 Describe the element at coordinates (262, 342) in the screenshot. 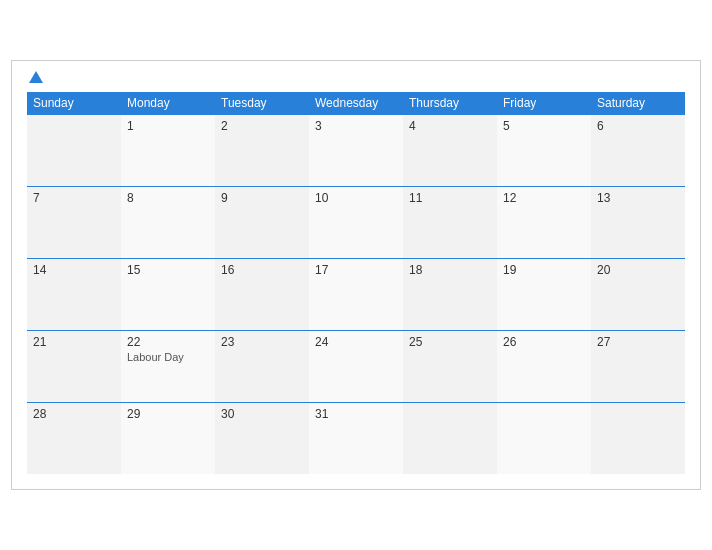

I see `day-number: 23` at that location.